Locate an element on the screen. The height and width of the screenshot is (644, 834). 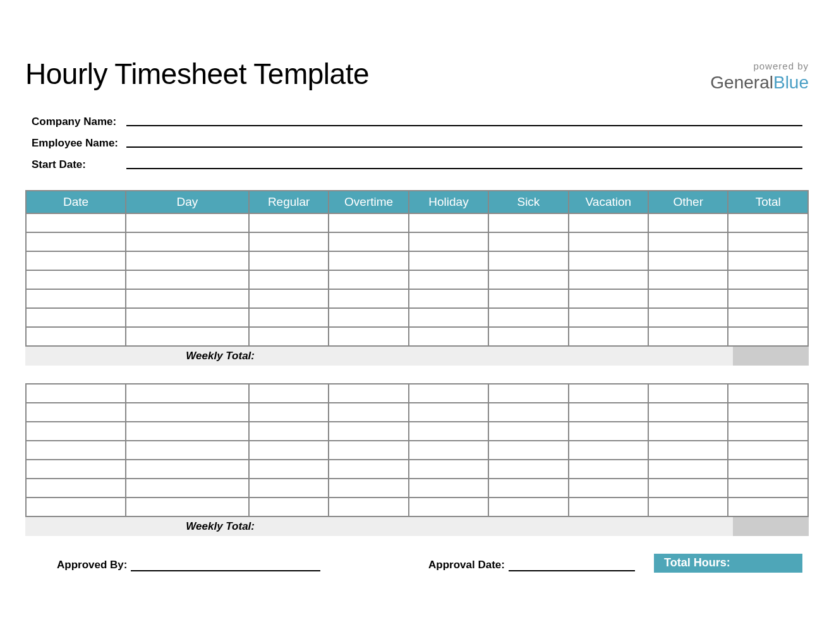
col-header-holiday: Holiday is located at coordinates (449, 202).